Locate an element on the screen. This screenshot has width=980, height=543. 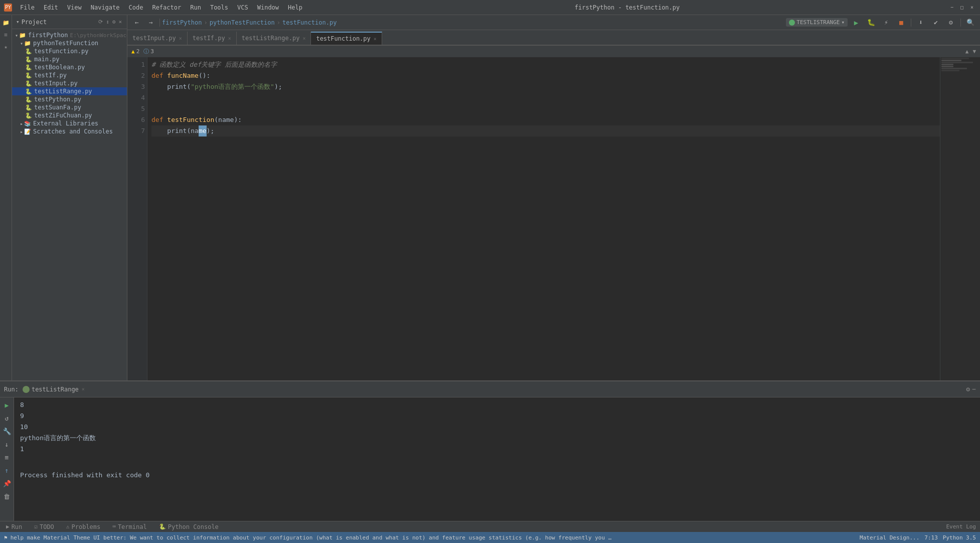
tree-item-main: 🐍 main.py is located at coordinates (69, 59).